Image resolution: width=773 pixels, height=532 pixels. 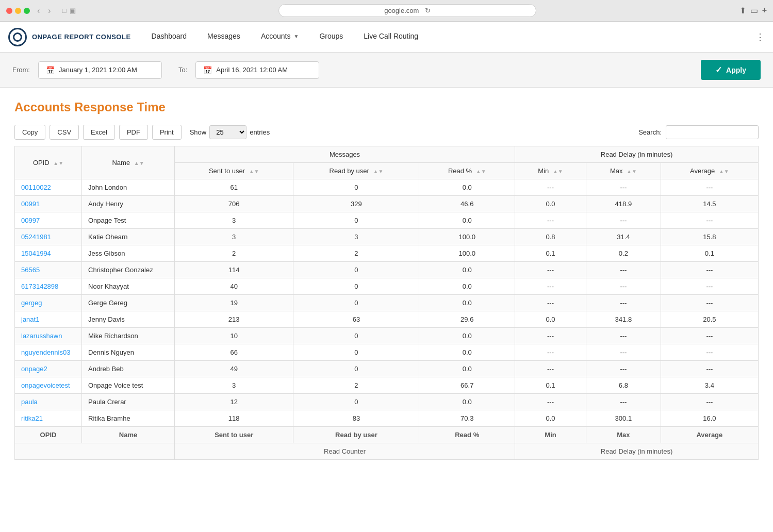 I want to click on copy-button: Copy, so click(x=30, y=132).